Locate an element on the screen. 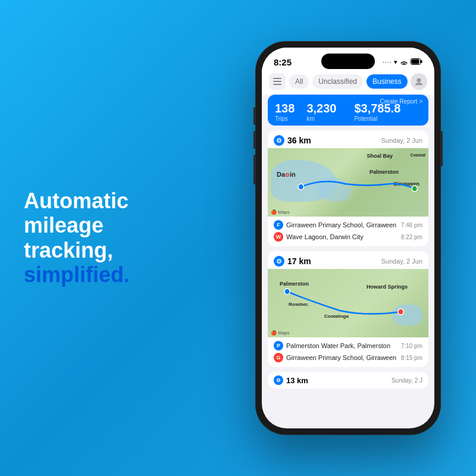 The width and height of the screenshot is (476, 476). battery-icon is located at coordinates (416, 62).